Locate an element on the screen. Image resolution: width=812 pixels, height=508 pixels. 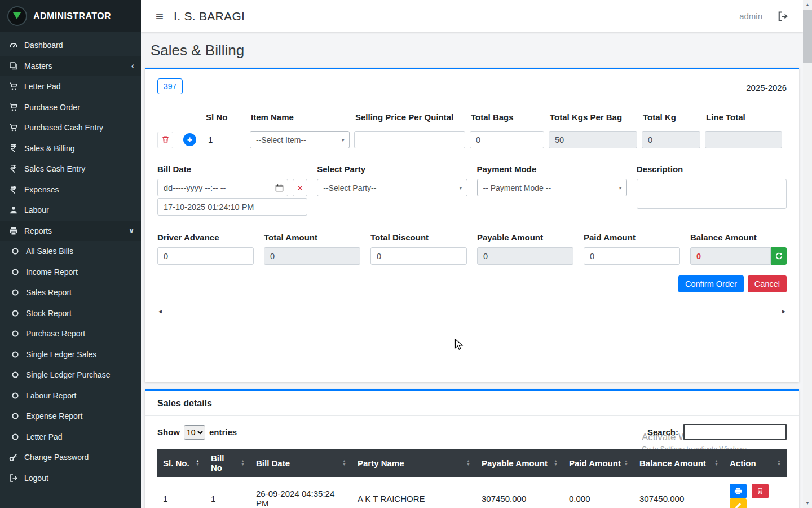
paid-amount-input is located at coordinates (632, 256).